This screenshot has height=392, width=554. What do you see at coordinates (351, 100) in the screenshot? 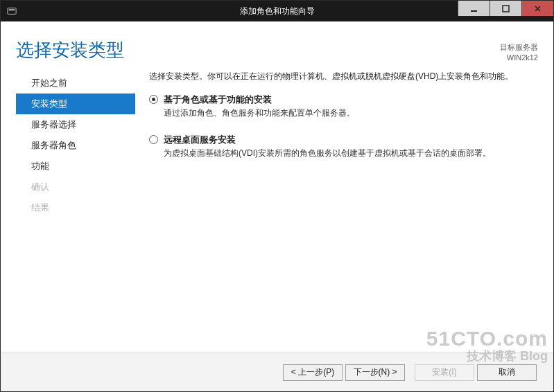
I see `option-role-based-title: 基于角色或基于功能的安装` at bounding box center [351, 100].